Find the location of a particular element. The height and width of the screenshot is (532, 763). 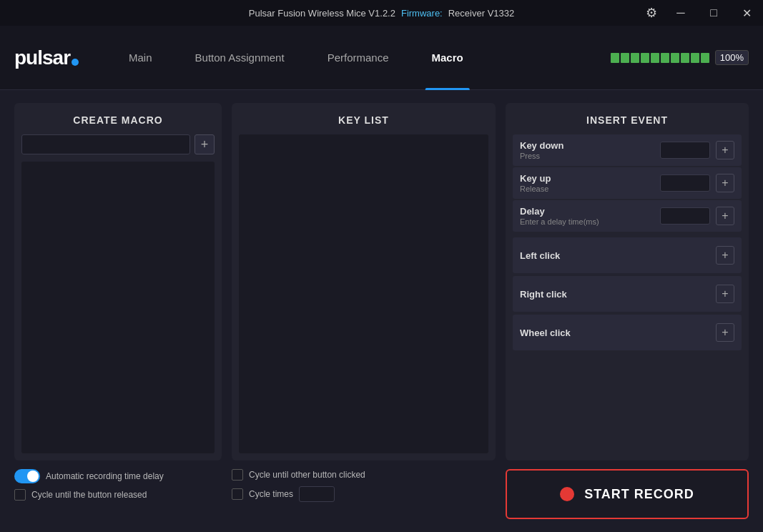

create-macro-header: CREATE MACRO is located at coordinates (118, 119).